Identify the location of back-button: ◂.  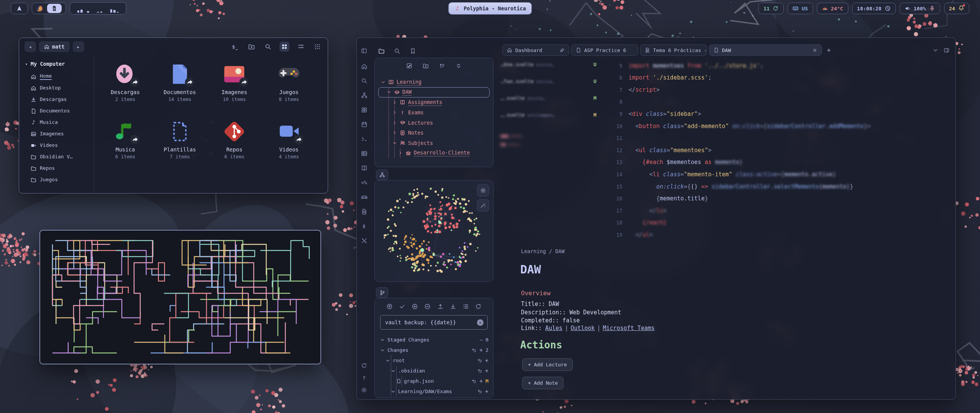
(30, 47).